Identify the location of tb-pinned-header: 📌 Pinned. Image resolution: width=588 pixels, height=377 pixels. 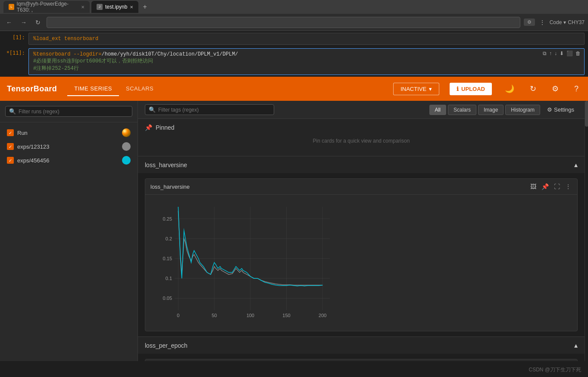
(361, 128).